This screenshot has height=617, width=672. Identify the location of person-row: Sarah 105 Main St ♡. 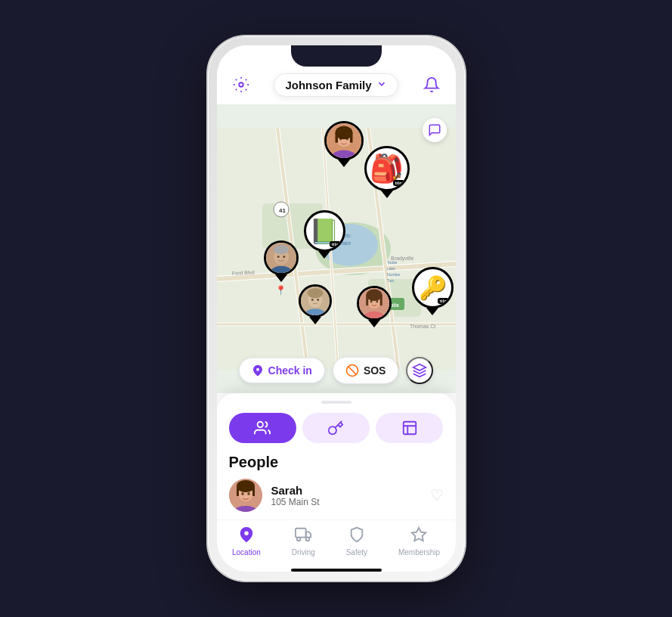
(336, 495).